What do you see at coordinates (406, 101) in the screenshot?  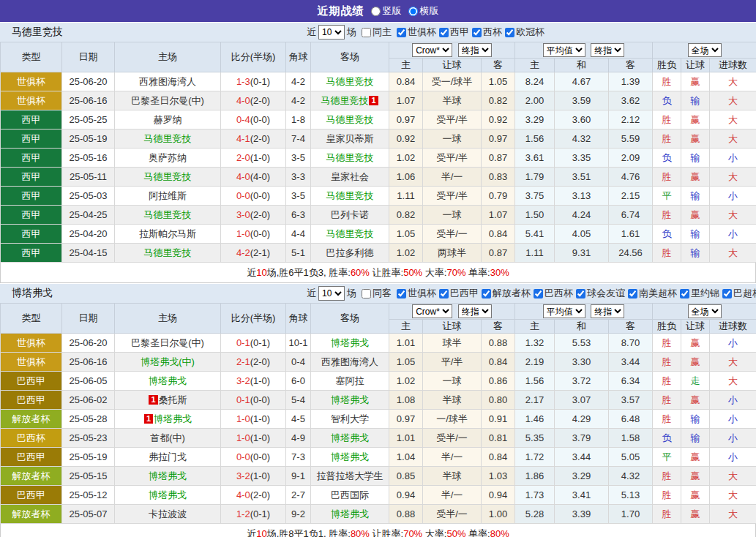 I see `asia-home-odds-cell: 1.07` at bounding box center [406, 101].